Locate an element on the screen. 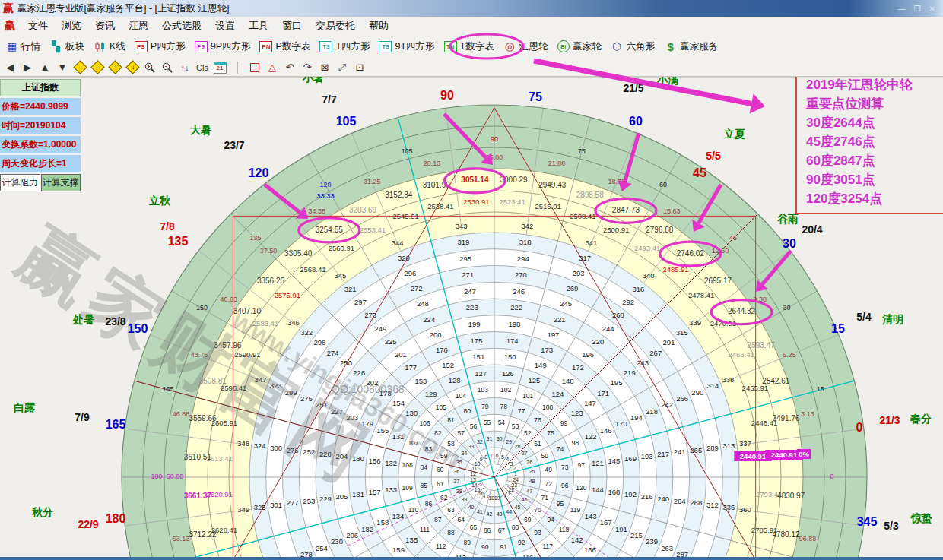 The height and width of the screenshot is (560, 943). svg-text: 174 is located at coordinates (513, 340).